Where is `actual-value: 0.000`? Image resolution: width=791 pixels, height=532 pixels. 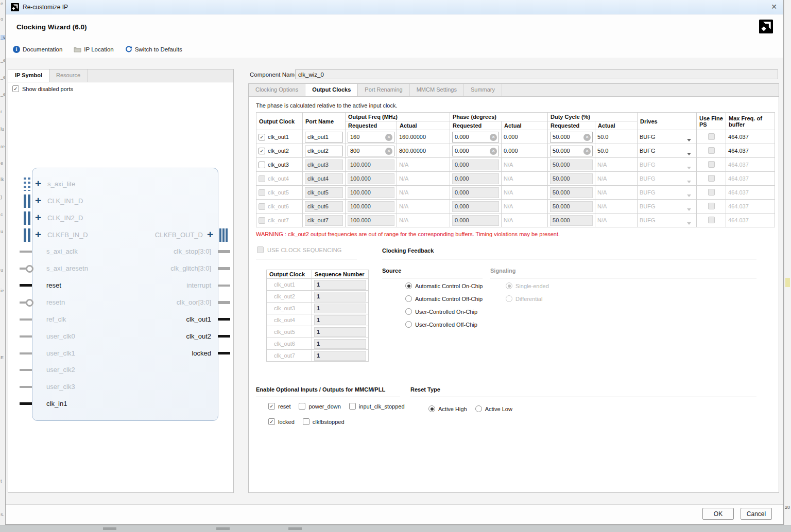
actual-value: 0.000 is located at coordinates (511, 137).